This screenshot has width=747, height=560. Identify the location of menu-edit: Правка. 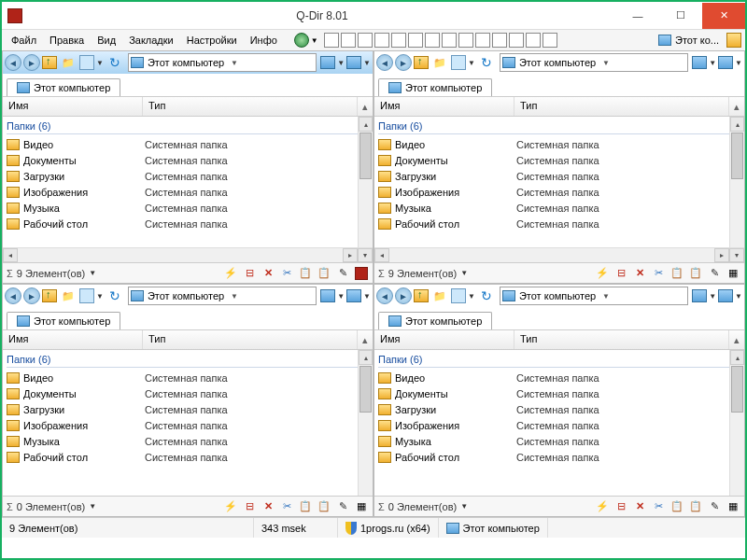
(67, 40).